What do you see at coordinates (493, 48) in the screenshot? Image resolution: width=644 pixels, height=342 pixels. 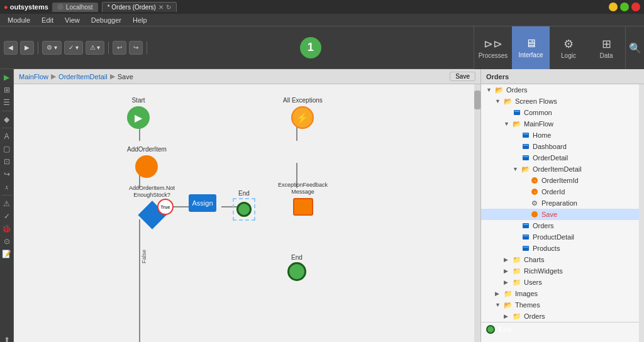 I see `processes-panel-btn: ⊳⊳ Processes` at bounding box center [493, 48].